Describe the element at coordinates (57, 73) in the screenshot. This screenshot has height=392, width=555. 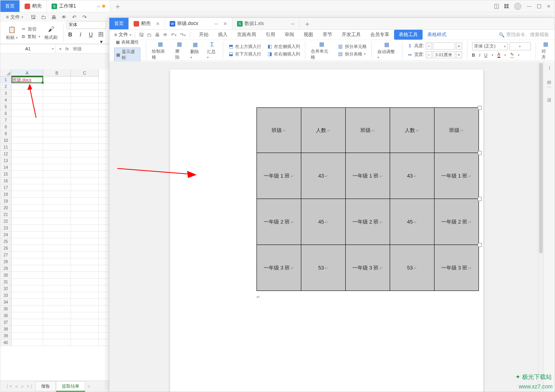
I see `col-header-B: B` at that location.